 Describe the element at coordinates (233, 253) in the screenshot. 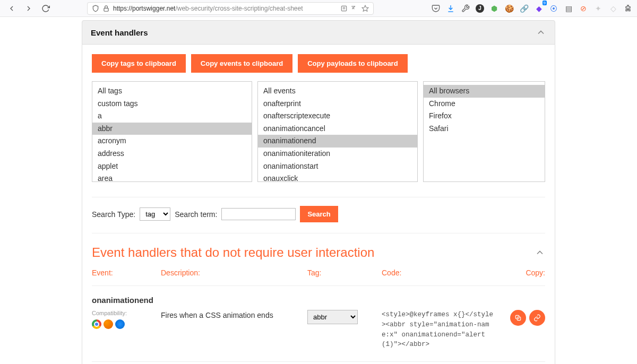

I see `section-title: Event handlers that do not require user …` at that location.